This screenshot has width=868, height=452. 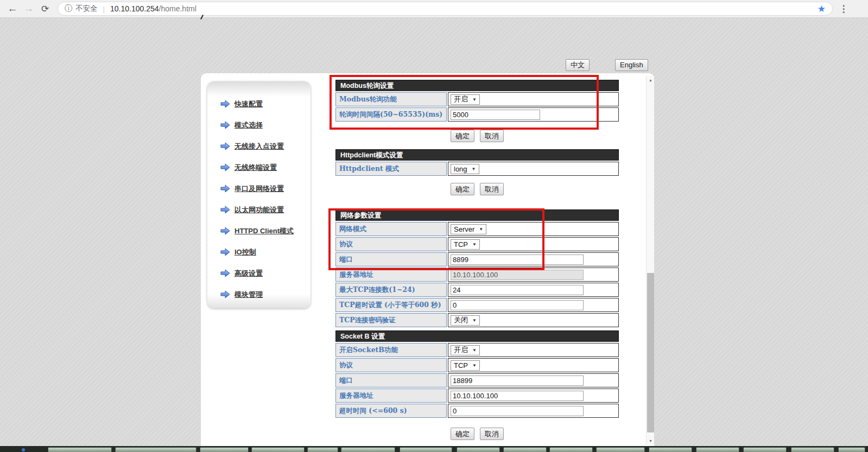 What do you see at coordinates (477, 136) in the screenshot?
I see `modbus-button-row: 确定 取消` at bounding box center [477, 136].